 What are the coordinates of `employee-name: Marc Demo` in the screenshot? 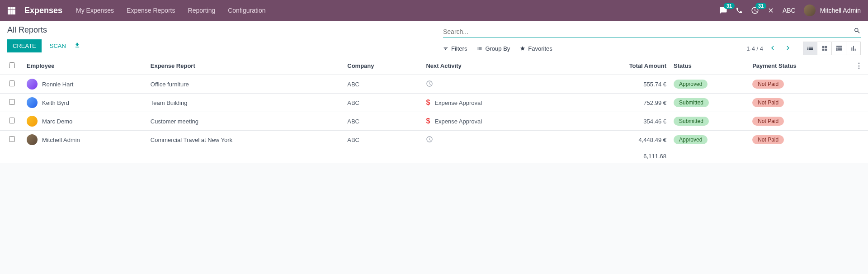 It's located at (57, 121).